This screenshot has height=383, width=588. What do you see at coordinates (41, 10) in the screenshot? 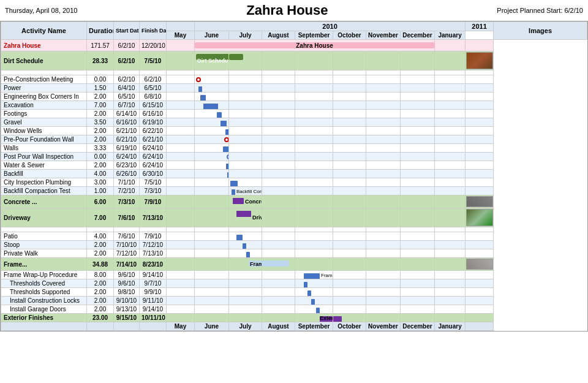
I see `current-date: Thursday, April 08, 2010` at bounding box center [41, 10].